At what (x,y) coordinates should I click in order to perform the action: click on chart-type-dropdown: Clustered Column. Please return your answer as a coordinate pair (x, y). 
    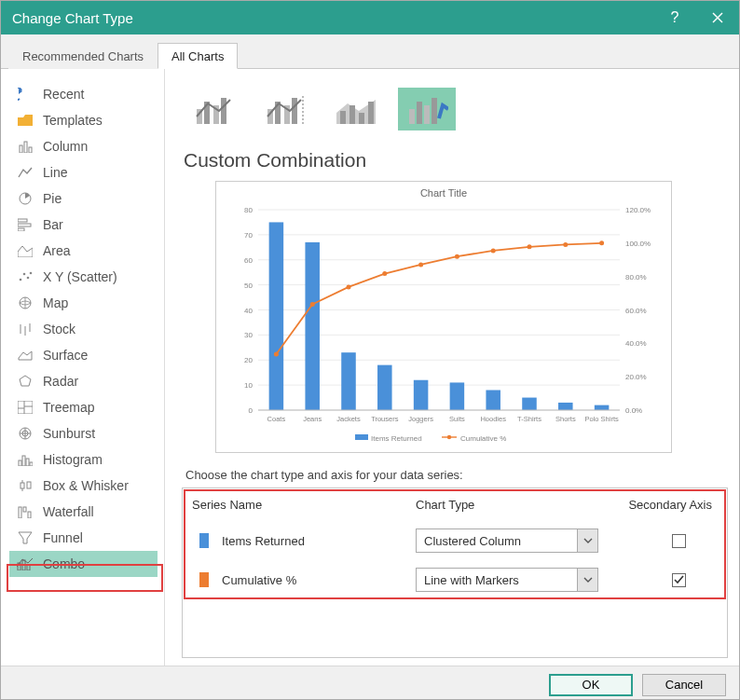
    Looking at the image, I should click on (507, 541).